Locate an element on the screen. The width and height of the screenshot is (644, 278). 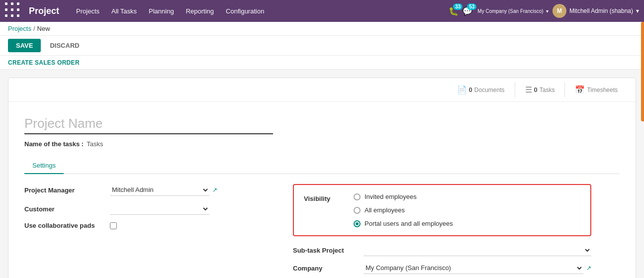
apps-grid-icon is located at coordinates (13, 11).